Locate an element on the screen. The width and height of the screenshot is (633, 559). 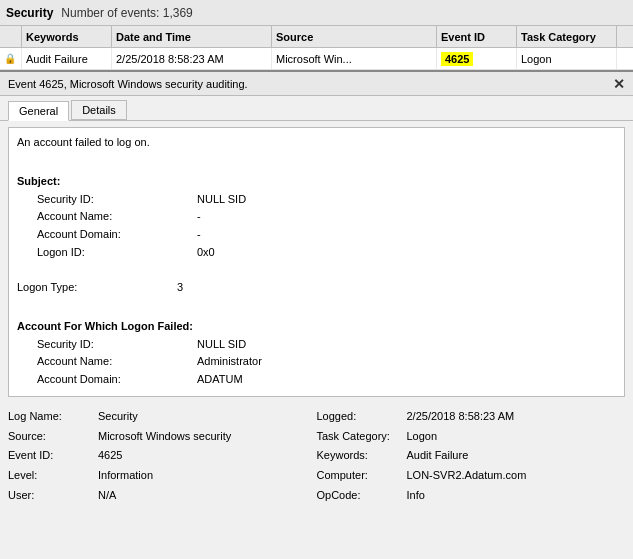
subject-securityid: Security ID: NULL SID is located at coordinates (326, 200).